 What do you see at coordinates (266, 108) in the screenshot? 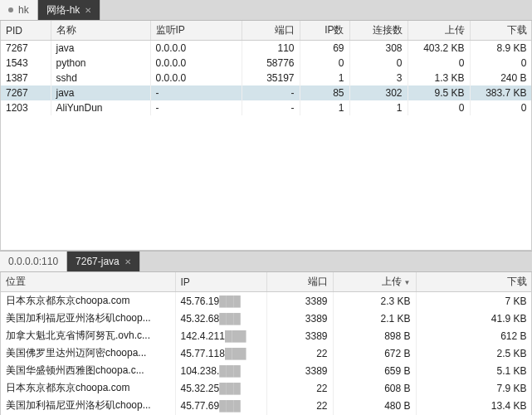
I see `table-row: 1203AliYunDun--1100` at bounding box center [266, 108].